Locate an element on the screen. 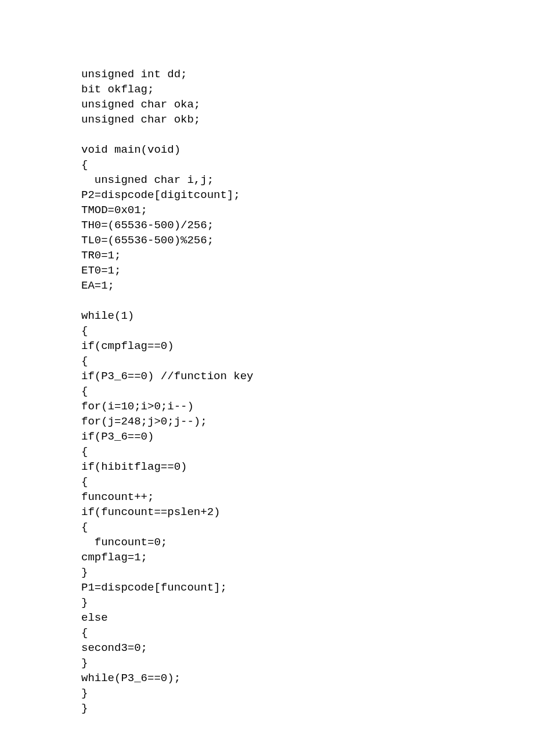 Image resolution: width=534 pixels, height=756 pixels. code-line: bit okflag; is located at coordinates (117, 89).